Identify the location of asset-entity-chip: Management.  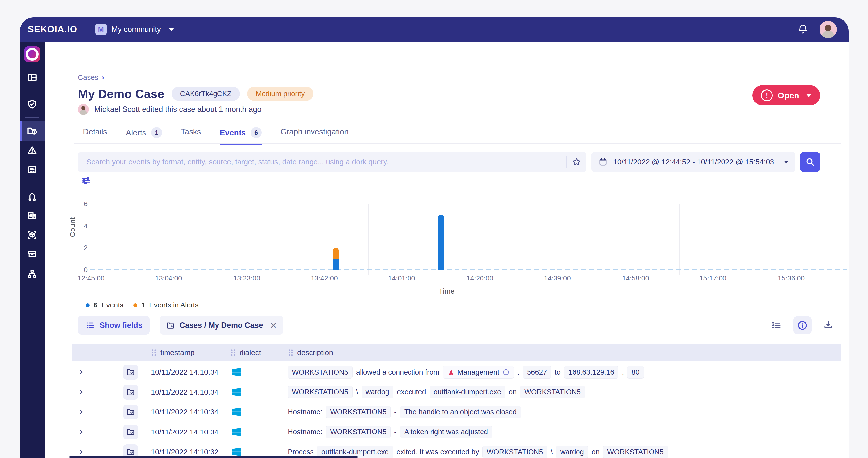
(478, 372).